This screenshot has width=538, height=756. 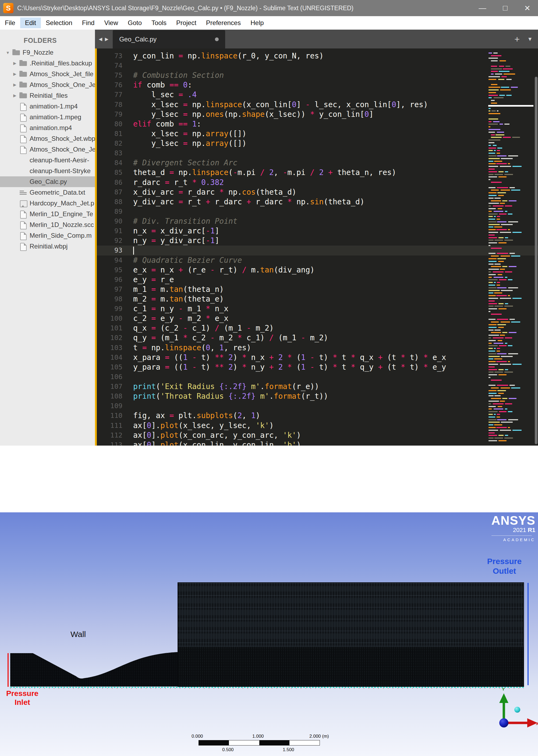 I want to click on tab-nav-left-icon: ◀, so click(x=101, y=39).